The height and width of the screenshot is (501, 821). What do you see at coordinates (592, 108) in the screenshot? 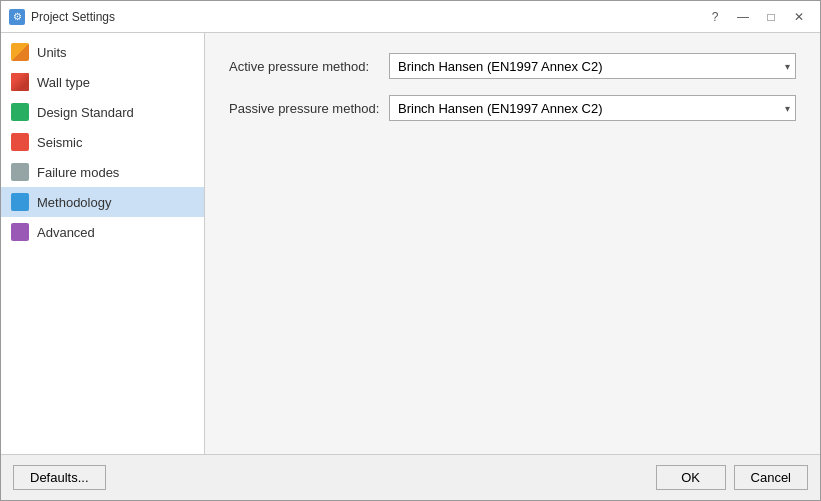
I see `passive-pressure-select: Brinch Hansen (EN1997 Annex C2) Coulomb …` at bounding box center [592, 108].